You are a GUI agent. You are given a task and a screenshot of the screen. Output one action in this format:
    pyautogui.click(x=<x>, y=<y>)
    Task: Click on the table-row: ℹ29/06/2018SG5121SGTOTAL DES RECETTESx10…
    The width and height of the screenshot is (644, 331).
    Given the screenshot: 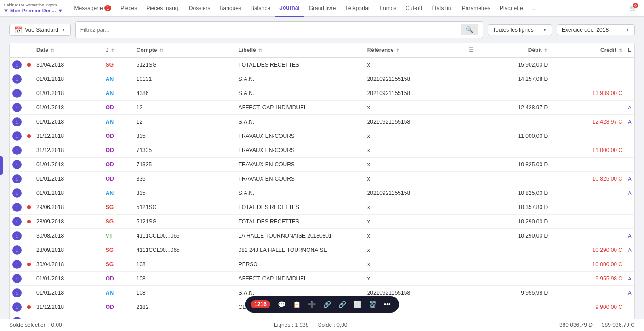 What is the action you would take?
    pyautogui.click(x=322, y=208)
    